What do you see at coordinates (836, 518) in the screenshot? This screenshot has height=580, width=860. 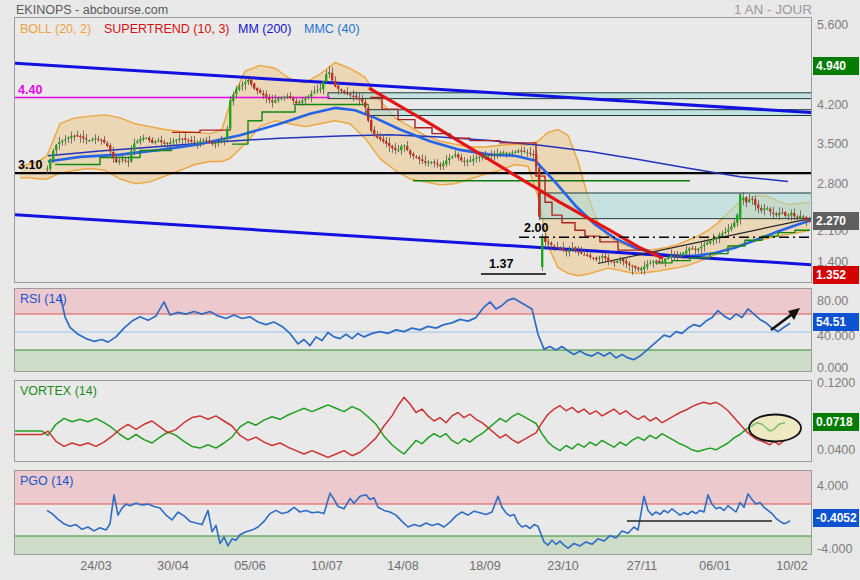 I see `pgo-value-badge: -0.4052` at bounding box center [836, 518].